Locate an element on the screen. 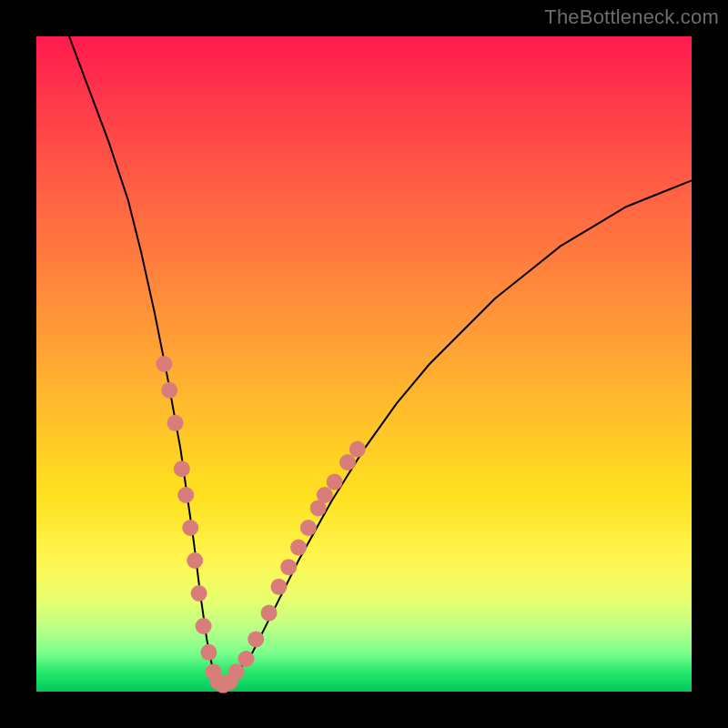 This screenshot has height=728, width=728. watermark-text: TheBottleneck.com is located at coordinates (632, 17).